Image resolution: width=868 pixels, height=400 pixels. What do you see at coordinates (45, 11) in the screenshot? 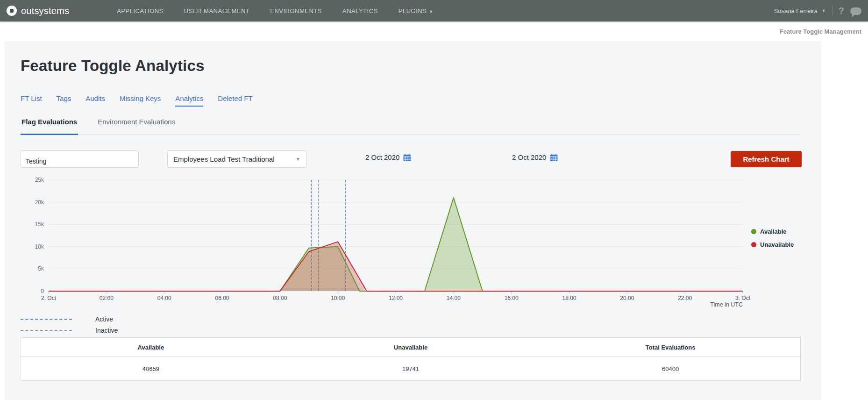
I see `brand-name: outsystems` at bounding box center [45, 11].